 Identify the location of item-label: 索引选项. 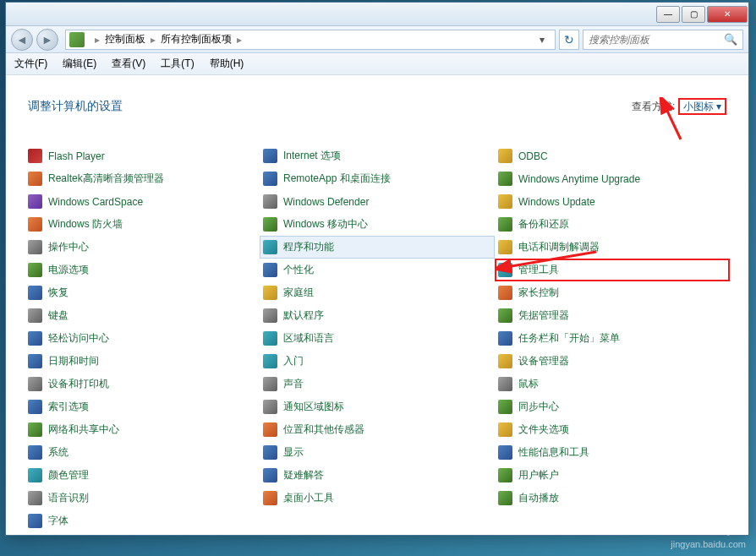
(68, 407).